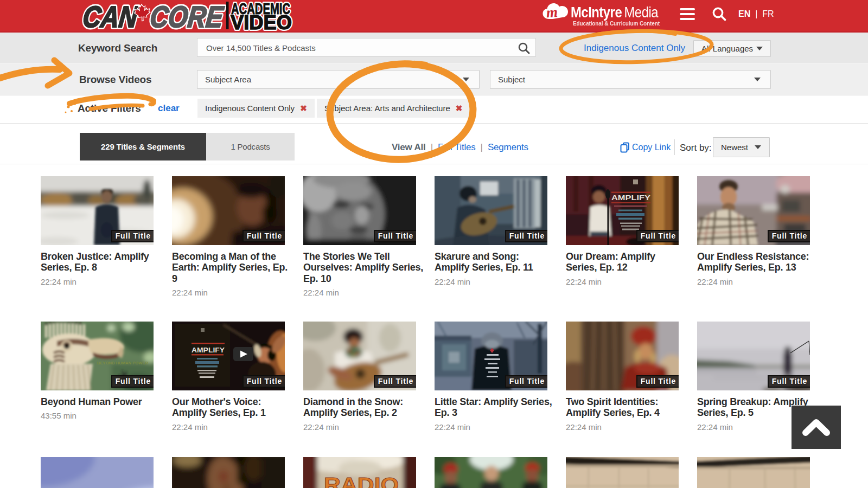 The height and width of the screenshot is (488, 868). Describe the element at coordinates (187, 16) in the screenshot. I see `svg-text: CORE` at that location.